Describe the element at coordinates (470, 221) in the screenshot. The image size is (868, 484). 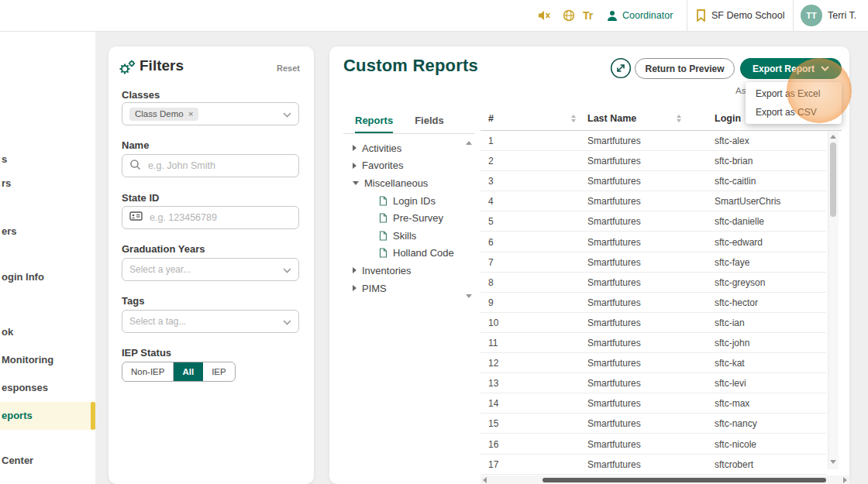
I see `tree-scrollbar` at that location.